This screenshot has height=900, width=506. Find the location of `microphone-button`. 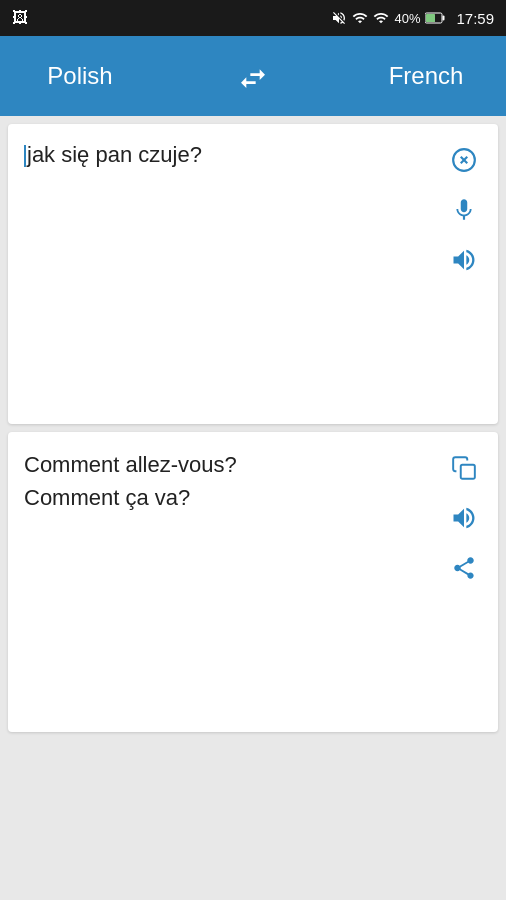

microphone-button is located at coordinates (464, 210).